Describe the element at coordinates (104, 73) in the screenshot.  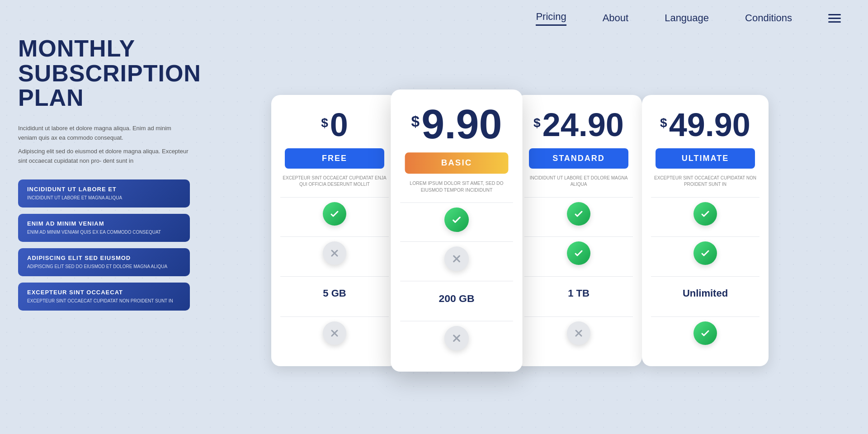
I see `page-title: MONTHLYSUBSCRIPTIONPLAN` at that location.